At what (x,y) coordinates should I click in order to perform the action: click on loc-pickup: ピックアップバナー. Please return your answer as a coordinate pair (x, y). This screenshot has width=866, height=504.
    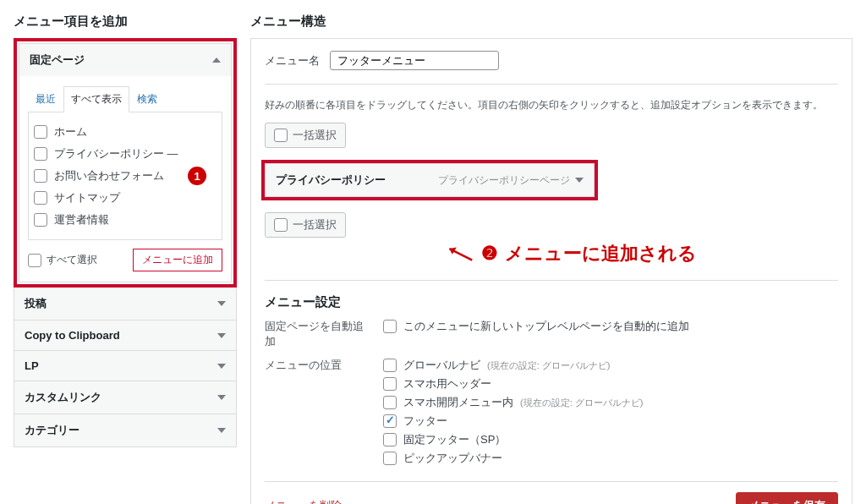
    Looking at the image, I should click on (512, 458).